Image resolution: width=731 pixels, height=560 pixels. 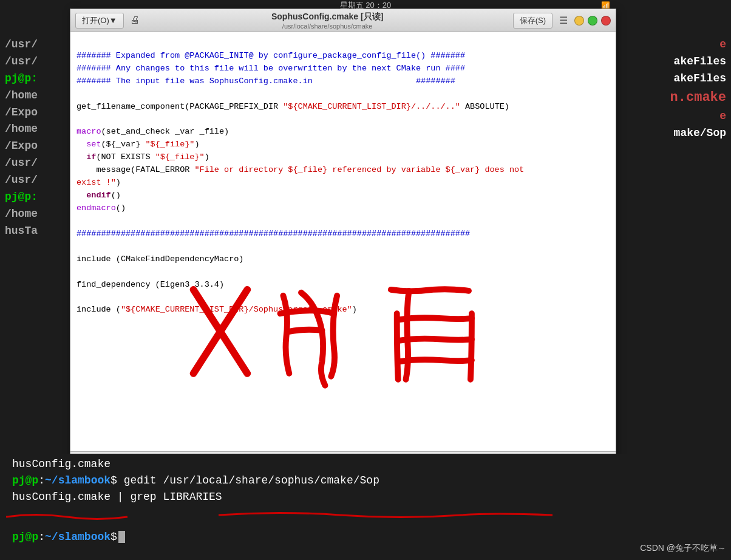 I want to click on window-subtitle: /usr/local/share/sophus/cmake, so click(x=328, y=26).